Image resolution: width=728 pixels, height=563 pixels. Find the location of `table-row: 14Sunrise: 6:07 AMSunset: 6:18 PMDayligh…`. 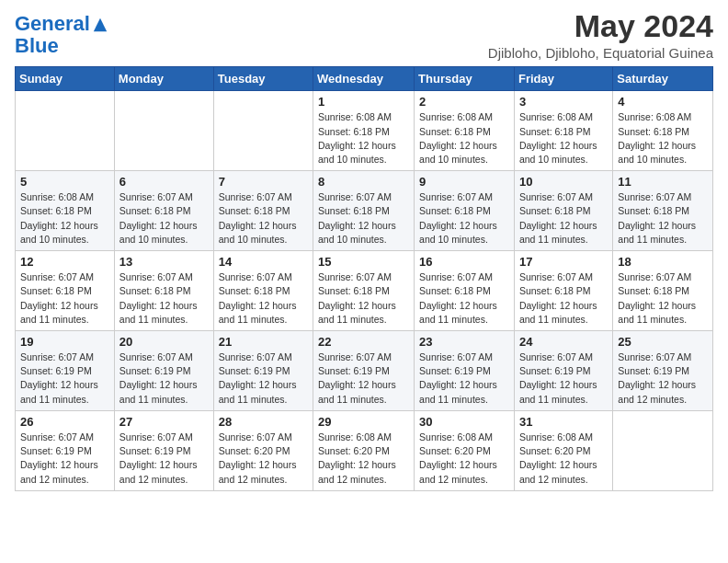

table-row: 14Sunrise: 6:07 AMSunset: 6:18 PMDayligh… is located at coordinates (263, 291).